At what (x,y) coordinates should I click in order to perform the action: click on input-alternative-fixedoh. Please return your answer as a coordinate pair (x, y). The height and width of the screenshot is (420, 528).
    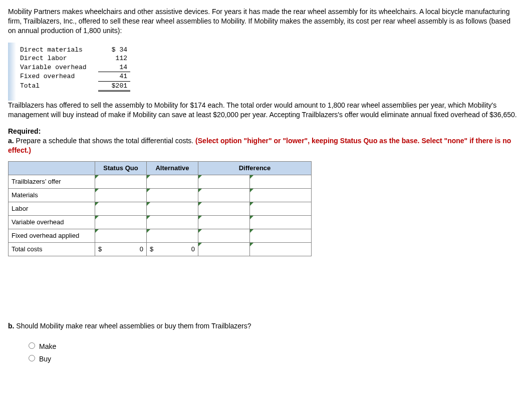
    Looking at the image, I should click on (172, 235).